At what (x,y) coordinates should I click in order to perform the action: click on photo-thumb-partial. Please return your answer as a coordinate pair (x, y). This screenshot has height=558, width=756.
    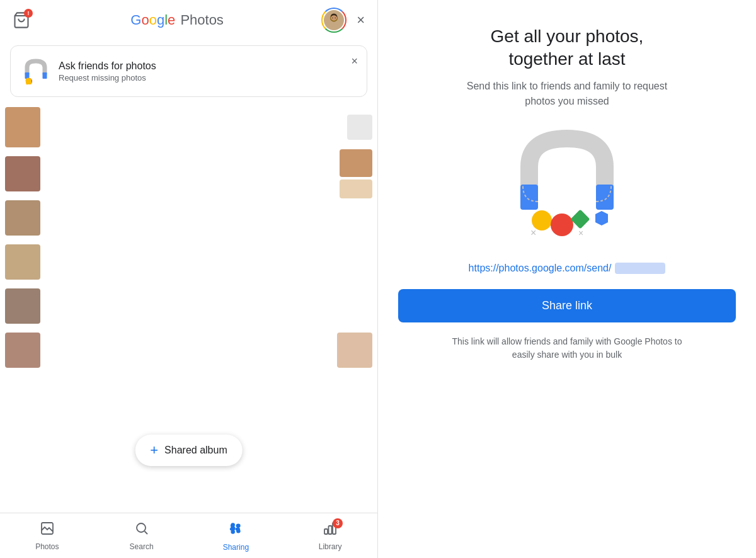
    Looking at the image, I should click on (355, 350).